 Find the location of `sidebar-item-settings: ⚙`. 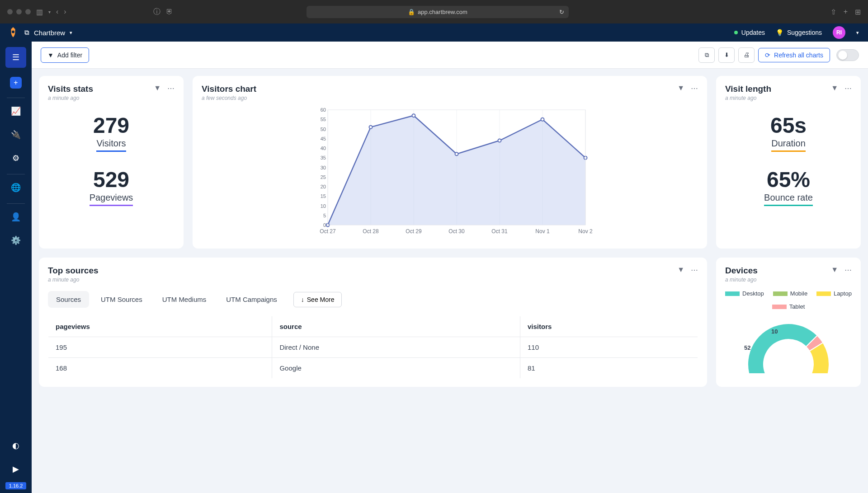

sidebar-item-settings: ⚙ is located at coordinates (16, 158).